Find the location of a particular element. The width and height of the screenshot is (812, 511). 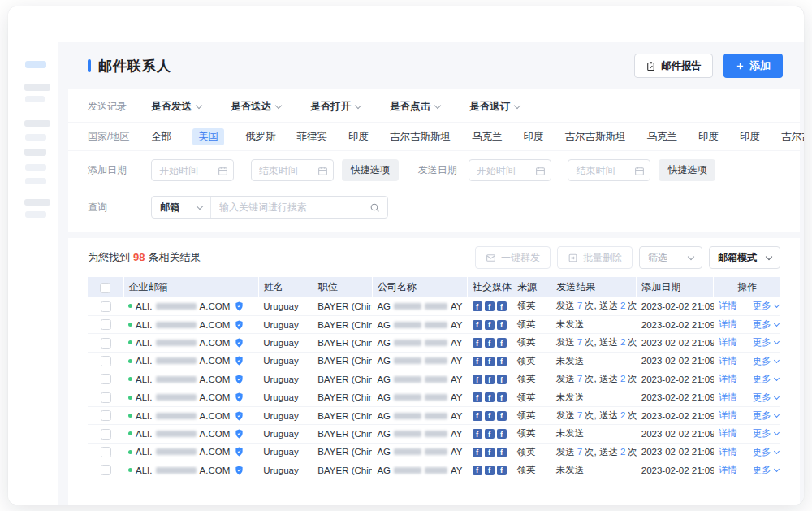

bulk-delete-button: 批量删除 is located at coordinates (594, 258).